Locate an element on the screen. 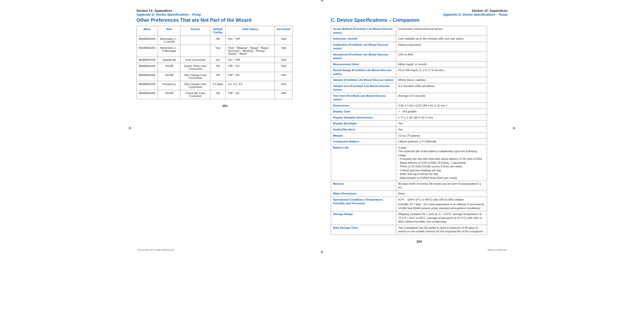  page-number-right: 254 is located at coordinates (419, 242).